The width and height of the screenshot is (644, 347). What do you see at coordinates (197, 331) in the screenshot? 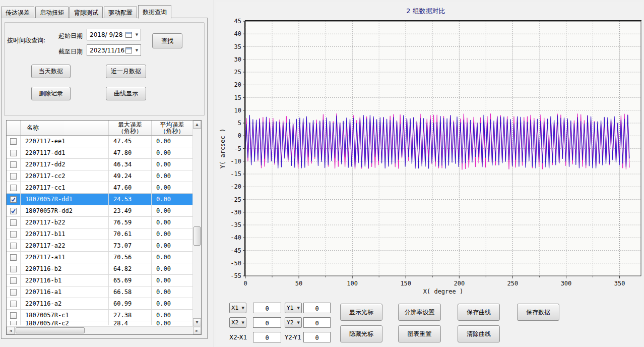
I see `scroll-right-arrow: ►` at bounding box center [197, 331].